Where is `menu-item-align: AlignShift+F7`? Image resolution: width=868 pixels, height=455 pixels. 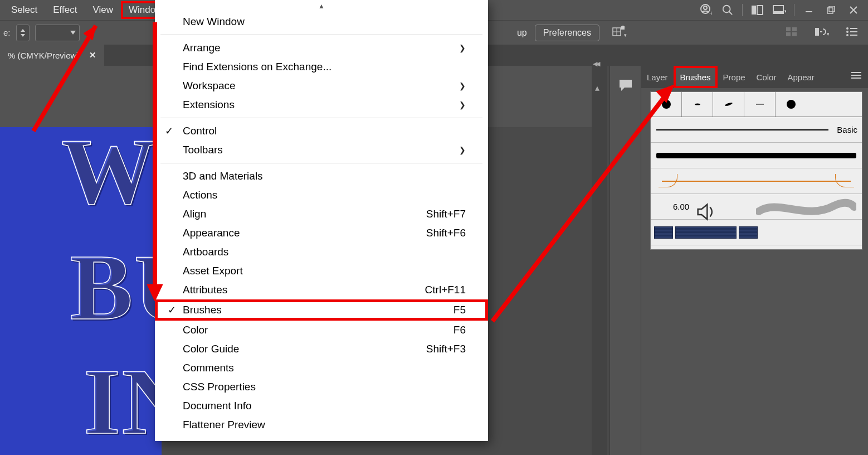
menu-item-align: AlignShift+F7 is located at coordinates (321, 214).